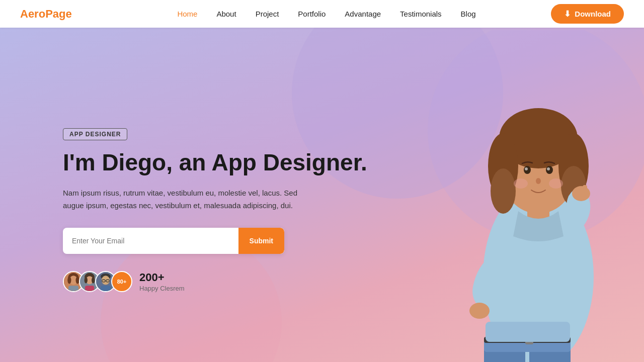 Image resolution: width=644 pixels, height=362 pixels. What do you see at coordinates (162, 278) in the screenshot?
I see `social-number: 200+` at bounding box center [162, 278].